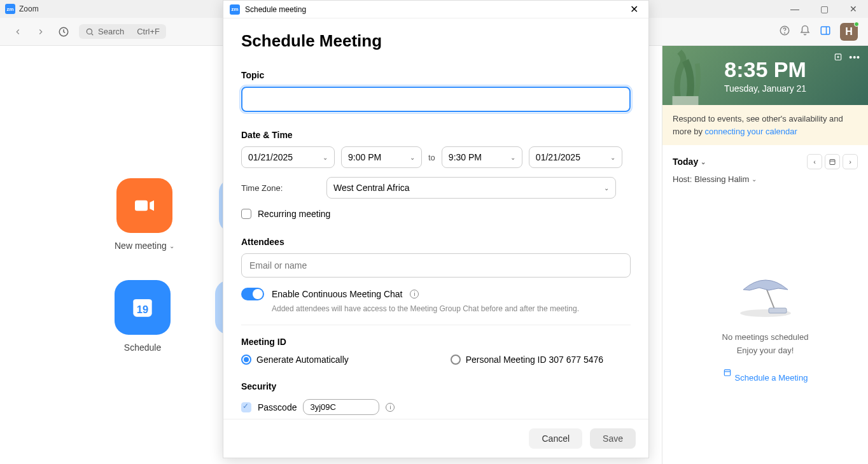 This screenshot has height=464, width=868. I want to click on divider, so click(436, 325).